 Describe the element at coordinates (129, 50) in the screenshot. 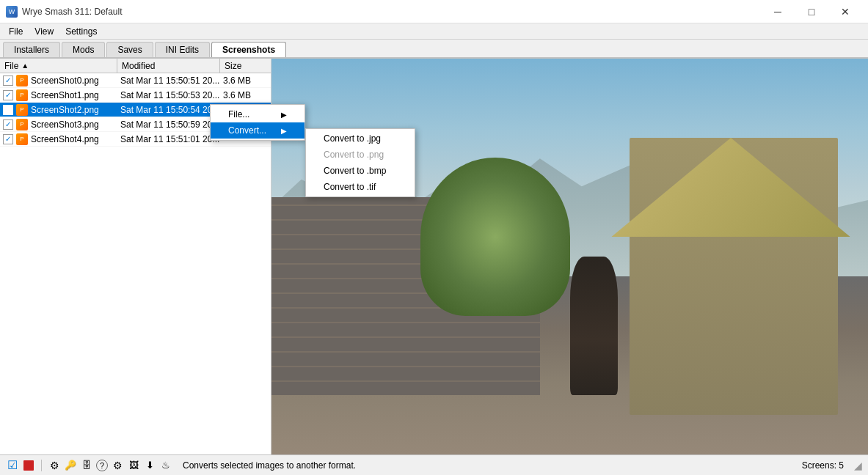

I see `tab-saves: Saves` at that location.